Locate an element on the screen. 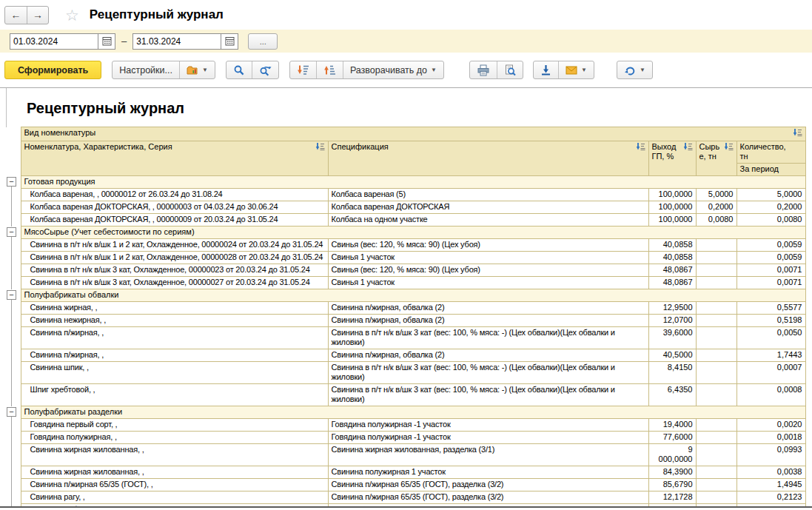  row-spec-cell: Колбаса вареная ДОКТОРСКАЯ is located at coordinates (489, 207).